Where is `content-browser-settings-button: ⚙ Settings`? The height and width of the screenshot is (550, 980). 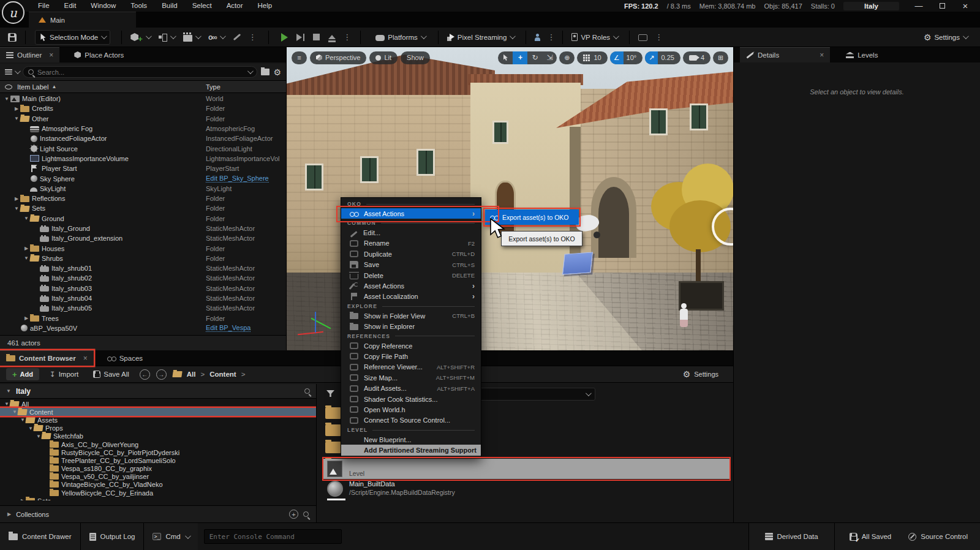
content-browser-settings-button: ⚙ Settings is located at coordinates (705, 374).